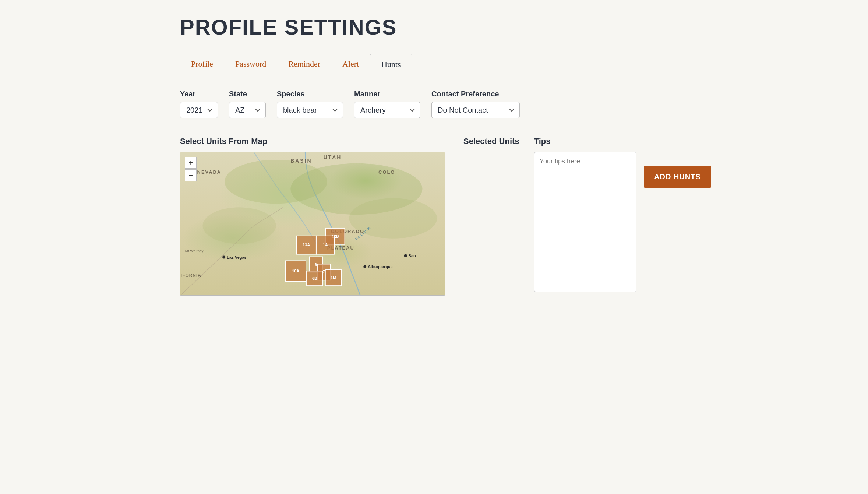 The image size is (868, 494). Describe the element at coordinates (310, 94) in the screenshot. I see `species-label: Species` at that location.